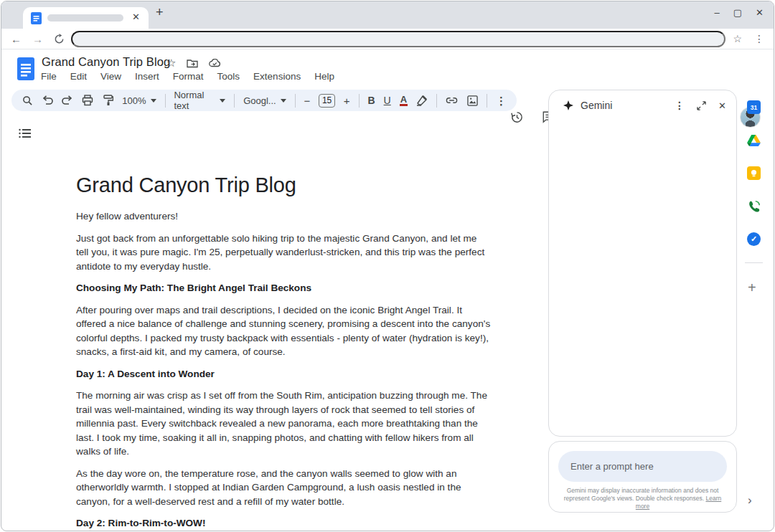 The height and width of the screenshot is (532, 775). What do you see at coordinates (283, 374) in the screenshot?
I see `doc-subheading: Day 1: A Descent into Wonder` at bounding box center [283, 374].